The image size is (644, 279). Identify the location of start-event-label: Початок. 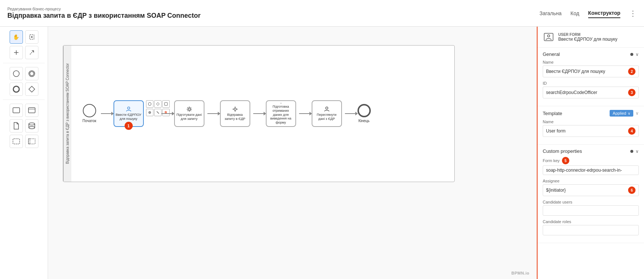
(89, 121).